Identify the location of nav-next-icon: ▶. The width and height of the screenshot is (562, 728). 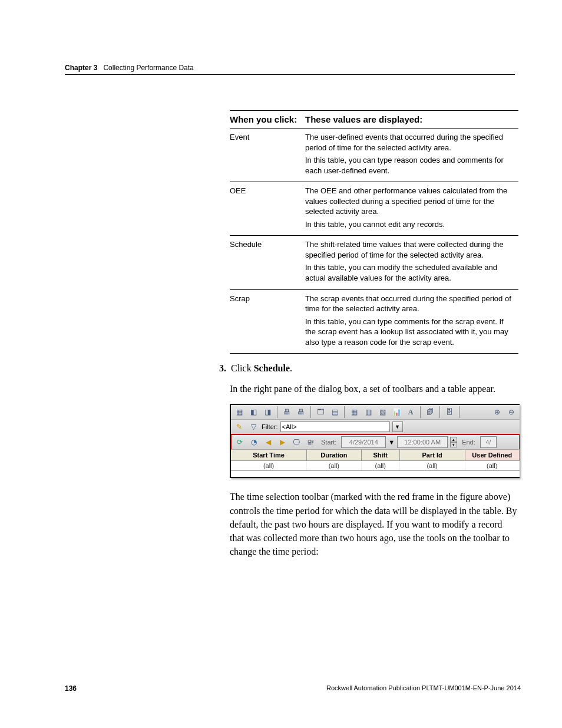
(282, 442).